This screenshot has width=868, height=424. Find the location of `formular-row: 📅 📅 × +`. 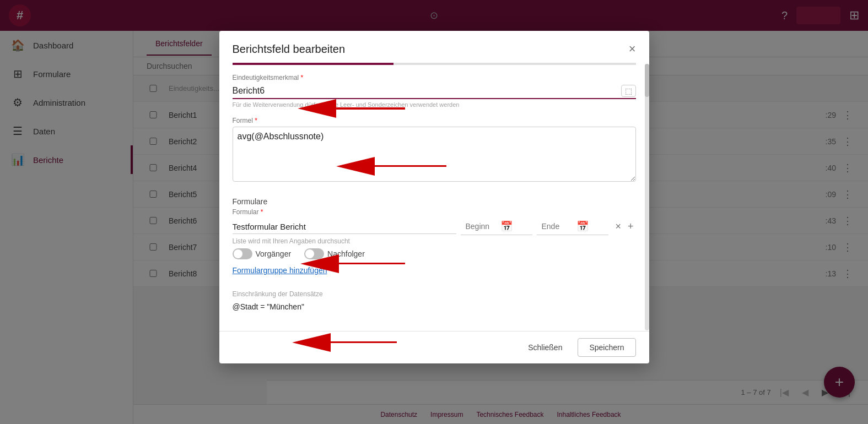

formular-row: 📅 📅 × + is located at coordinates (434, 227).